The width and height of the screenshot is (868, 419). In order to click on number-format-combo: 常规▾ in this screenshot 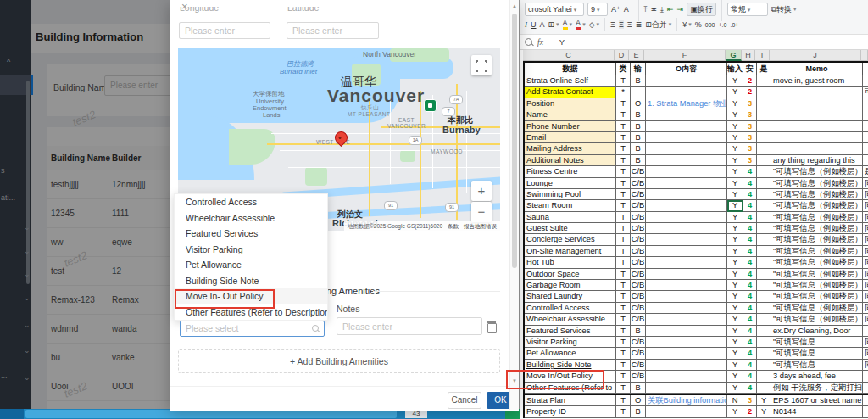, I will do `click(748, 9)`.